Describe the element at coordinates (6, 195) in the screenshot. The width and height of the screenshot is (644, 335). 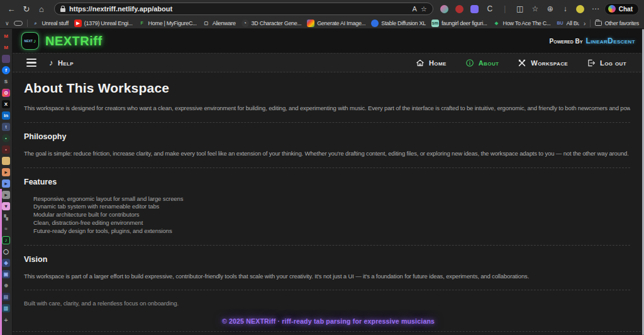
I see `tab-media-gray: ▸` at that location.